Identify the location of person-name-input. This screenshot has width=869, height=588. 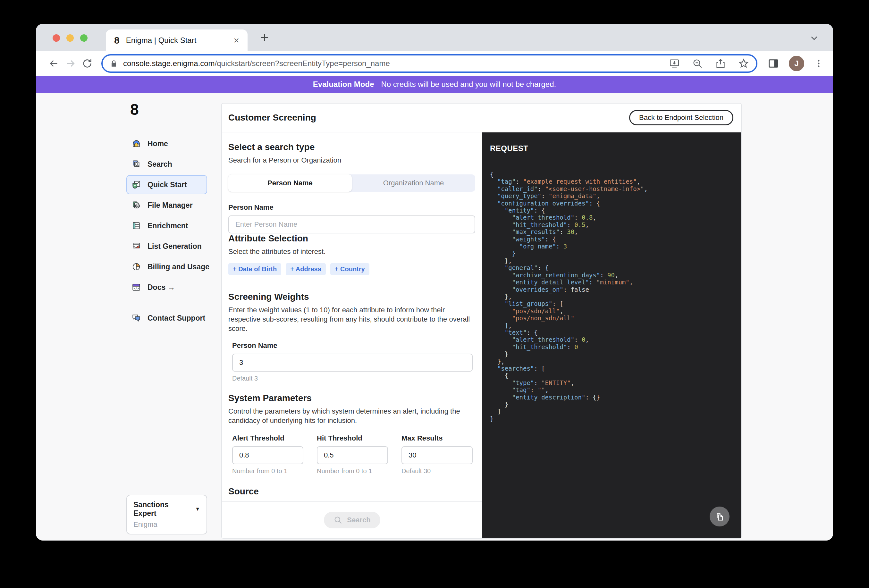
(352, 224).